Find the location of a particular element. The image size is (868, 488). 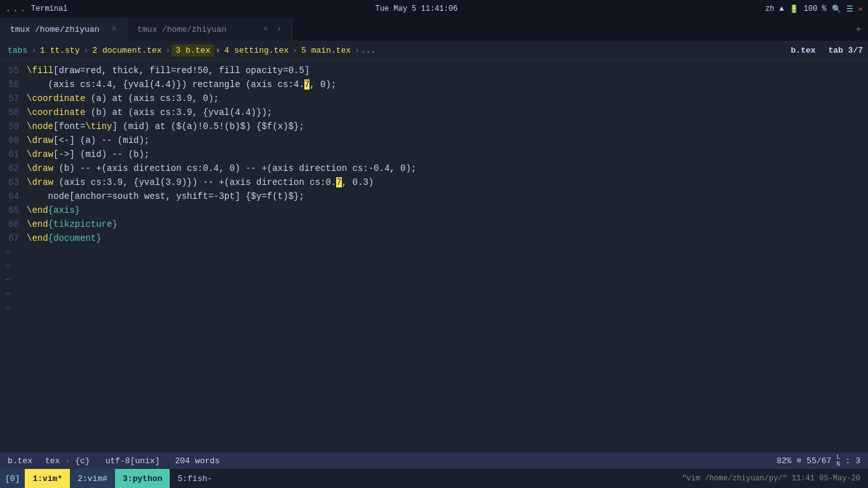

bc-item-5: 5 main.tex is located at coordinates (326, 51).